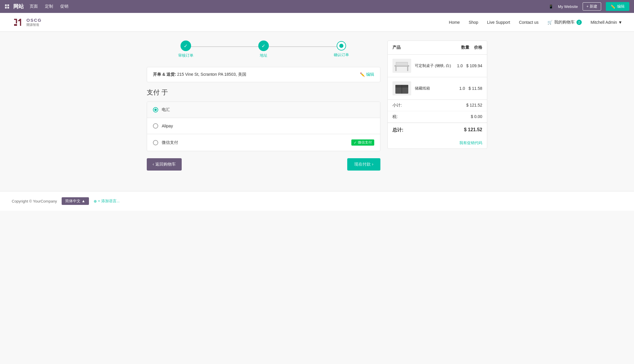  Describe the element at coordinates (264, 110) in the screenshot. I see `payment-option-wire: 电汇` at that location.